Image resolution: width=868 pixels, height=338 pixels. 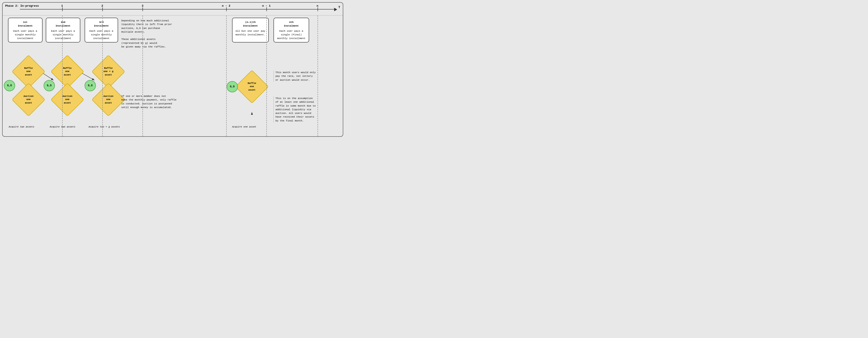 What do you see at coordinates (108, 71) in the screenshot?
I see `raffle3-diamond: Raffleone + gasset` at bounding box center [108, 71].